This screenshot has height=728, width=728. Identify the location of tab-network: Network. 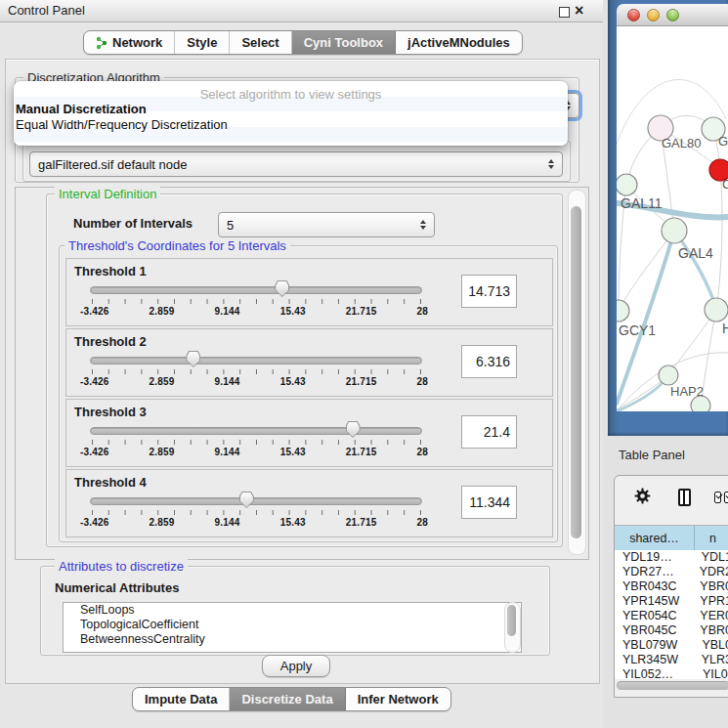
(129, 43).